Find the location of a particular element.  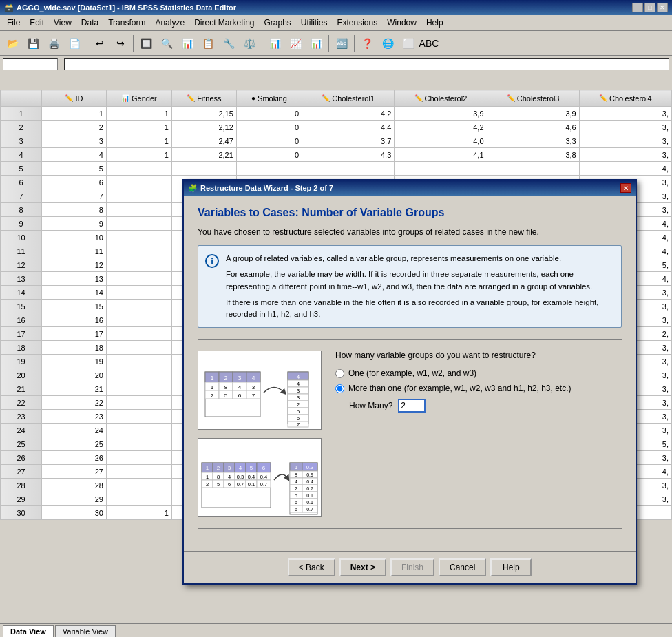

toolbar-sep2 is located at coordinates (134, 43).